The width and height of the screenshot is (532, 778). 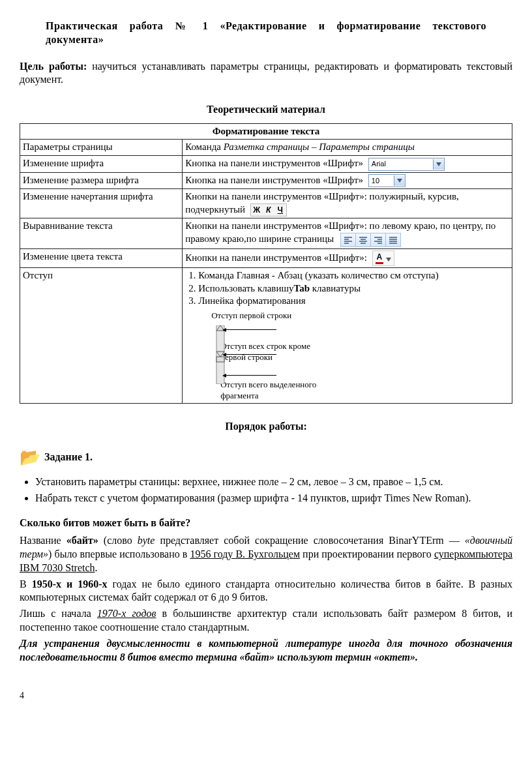 I want to click on goal: Цель работы: научиться устанавливать пар…, so click(x=266, y=74).